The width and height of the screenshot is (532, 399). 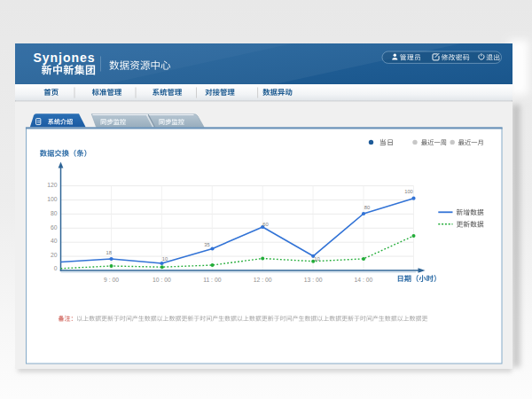 I want to click on svg-text: 10 : 00, so click(x=161, y=280).